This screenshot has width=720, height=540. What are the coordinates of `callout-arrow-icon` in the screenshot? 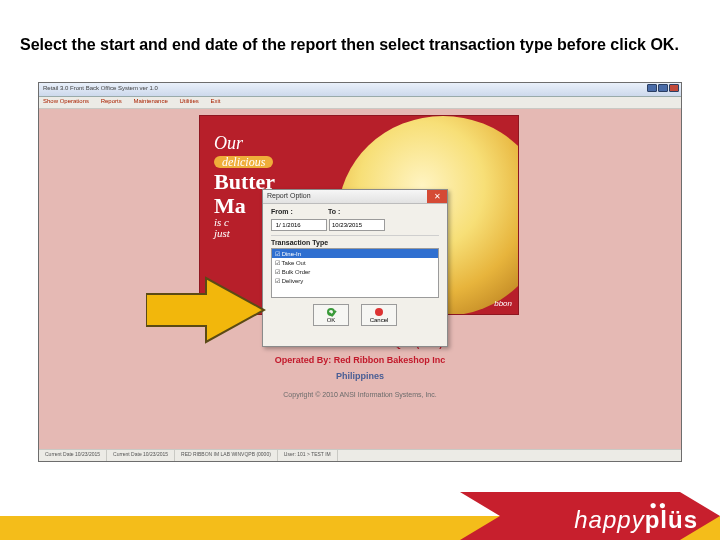 It's located at (206, 310).